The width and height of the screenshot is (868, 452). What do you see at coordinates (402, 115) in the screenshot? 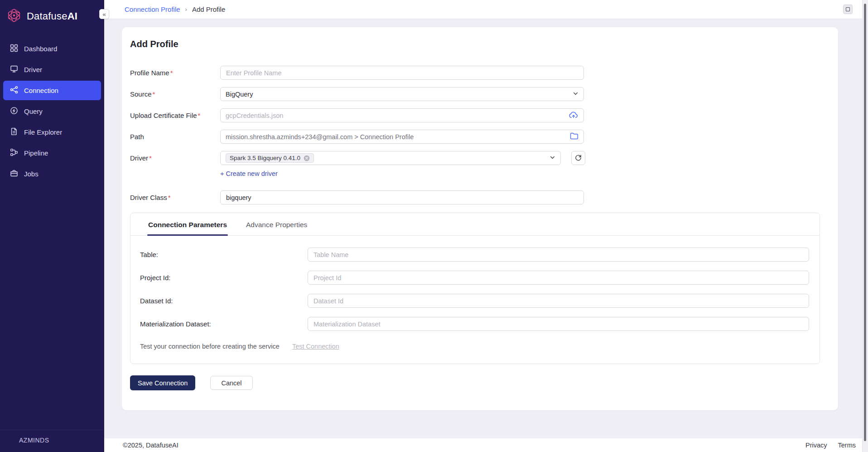
I see `certificate-upload-field: gcpCredentials.json` at bounding box center [402, 115].